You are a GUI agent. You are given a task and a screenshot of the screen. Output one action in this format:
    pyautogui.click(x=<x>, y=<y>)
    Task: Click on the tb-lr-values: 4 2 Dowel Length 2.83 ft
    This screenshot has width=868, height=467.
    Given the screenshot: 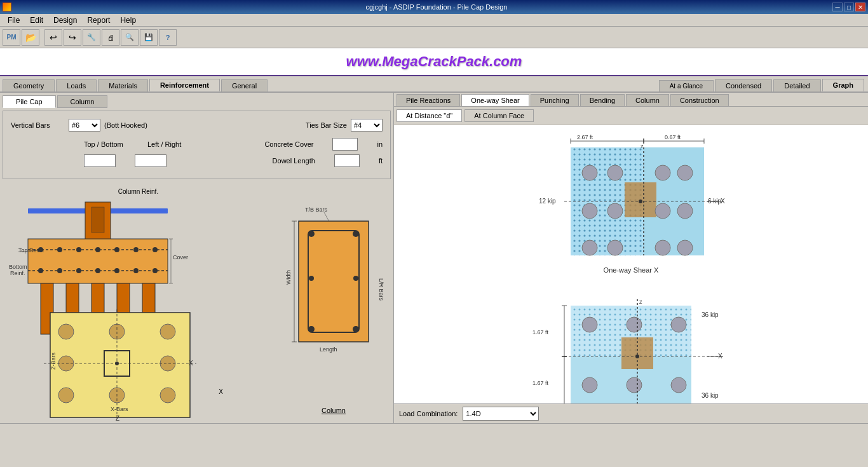 What is the action you would take?
    pyautogui.click(x=197, y=161)
    